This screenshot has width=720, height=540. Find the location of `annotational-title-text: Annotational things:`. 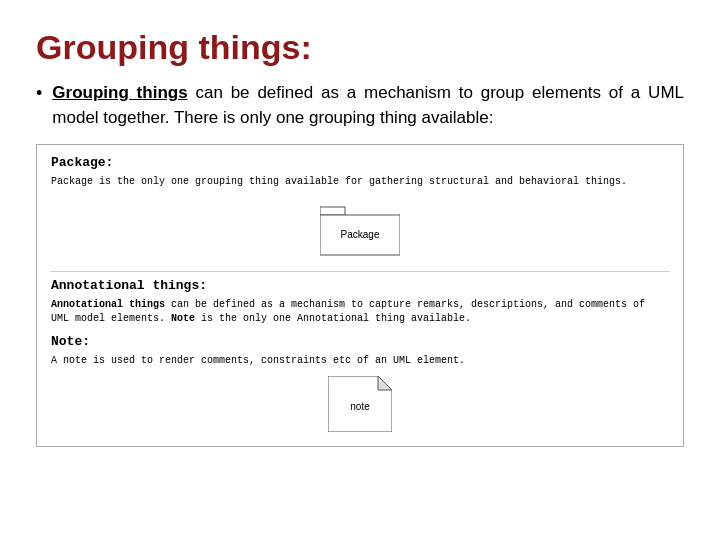

annotational-title-text: Annotational things: is located at coordinates (129, 286).